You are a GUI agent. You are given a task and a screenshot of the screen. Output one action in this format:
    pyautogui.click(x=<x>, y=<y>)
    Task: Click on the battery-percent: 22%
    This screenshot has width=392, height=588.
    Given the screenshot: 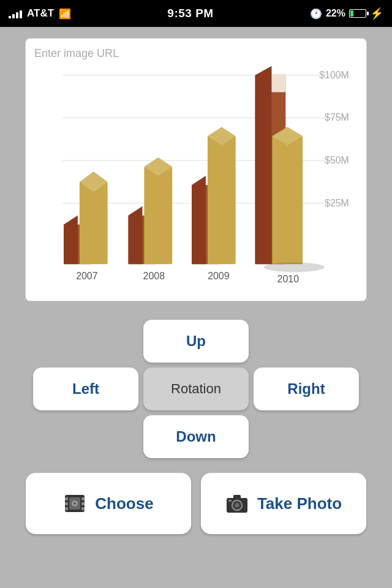 What is the action you would take?
    pyautogui.click(x=336, y=13)
    